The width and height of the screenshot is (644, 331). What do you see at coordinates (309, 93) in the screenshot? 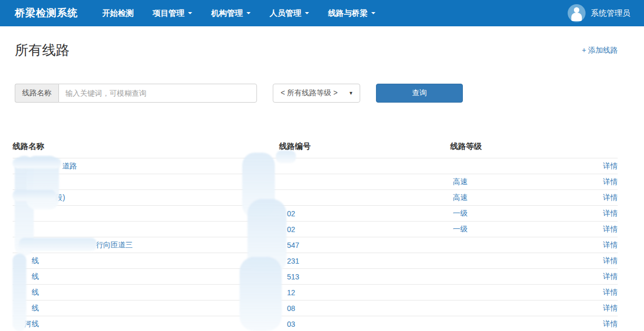
I see `line-level-select-value: < 所有线路等级 >` at bounding box center [309, 93].